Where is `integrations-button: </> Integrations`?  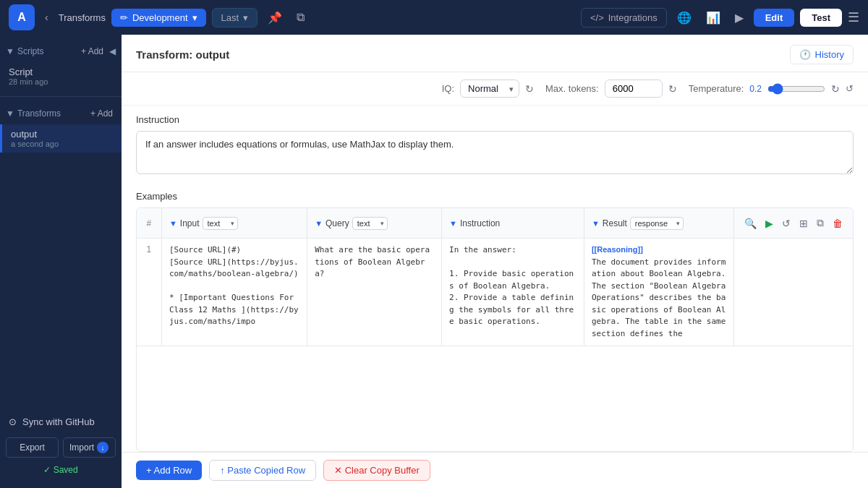 integrations-button: </> Integrations is located at coordinates (624, 17).